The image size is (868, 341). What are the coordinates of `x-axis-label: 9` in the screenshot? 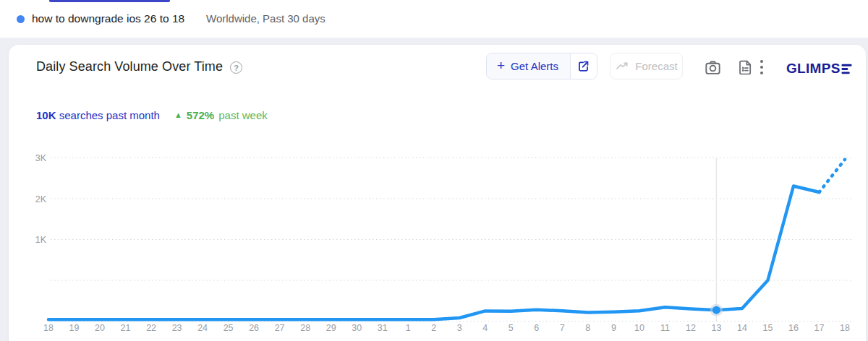 It's located at (613, 328).